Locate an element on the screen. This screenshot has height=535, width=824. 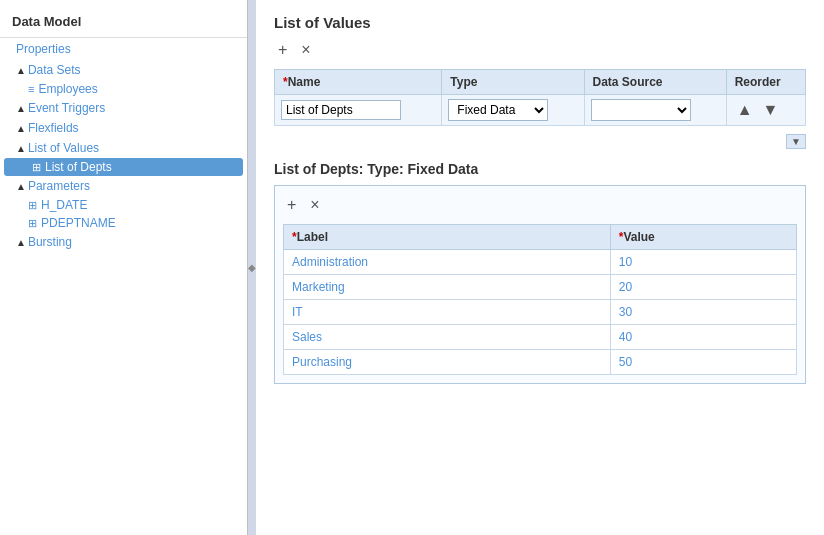
fixed-data-label: Sales is located at coordinates (448, 338).